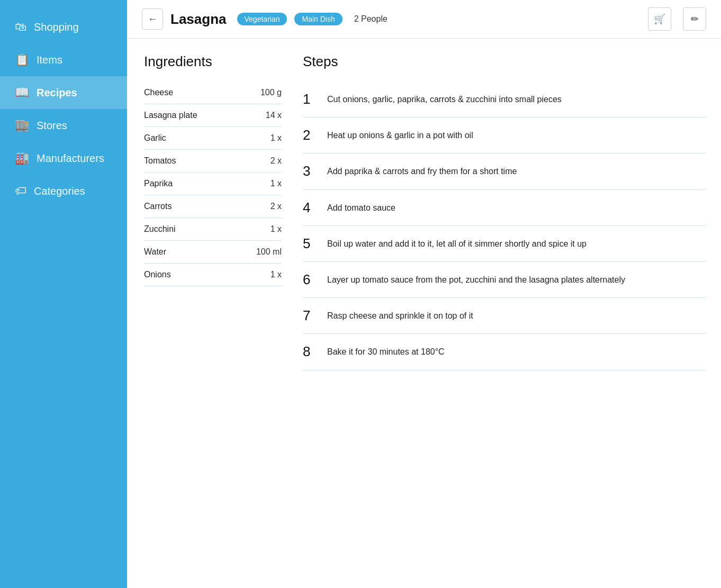 This screenshot has width=721, height=588. What do you see at coordinates (213, 230) in the screenshot?
I see `ingredient-row: Zucchini 1 x` at bounding box center [213, 230].